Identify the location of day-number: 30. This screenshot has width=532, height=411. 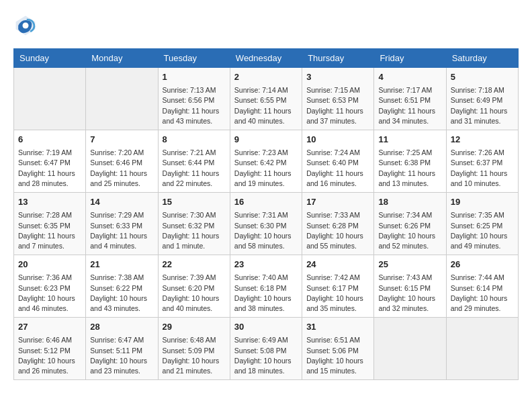
(266, 327).